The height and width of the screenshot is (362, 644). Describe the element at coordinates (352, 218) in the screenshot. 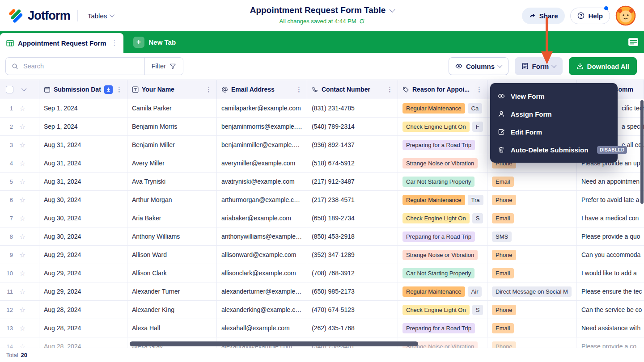

I see `contact-number-cell: (650) 189-2734` at that location.